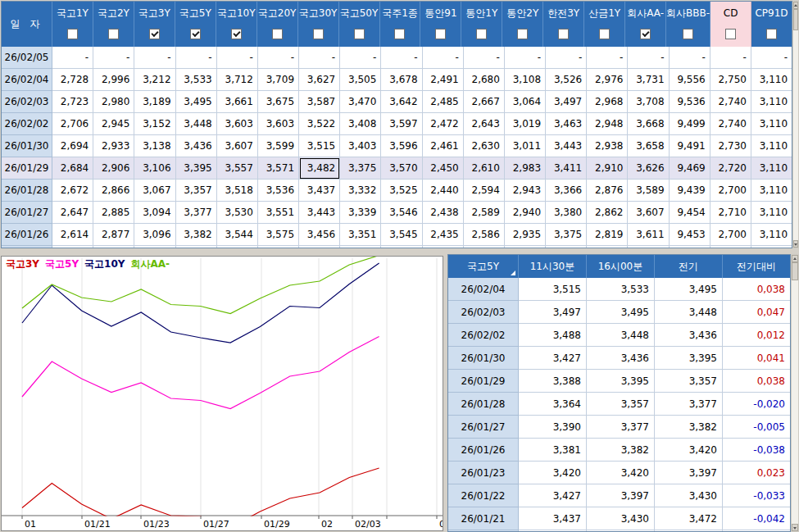 The height and width of the screenshot is (532, 799). Describe the element at coordinates (648, 234) in the screenshot. I see `yield-cell: 3,611` at that location.